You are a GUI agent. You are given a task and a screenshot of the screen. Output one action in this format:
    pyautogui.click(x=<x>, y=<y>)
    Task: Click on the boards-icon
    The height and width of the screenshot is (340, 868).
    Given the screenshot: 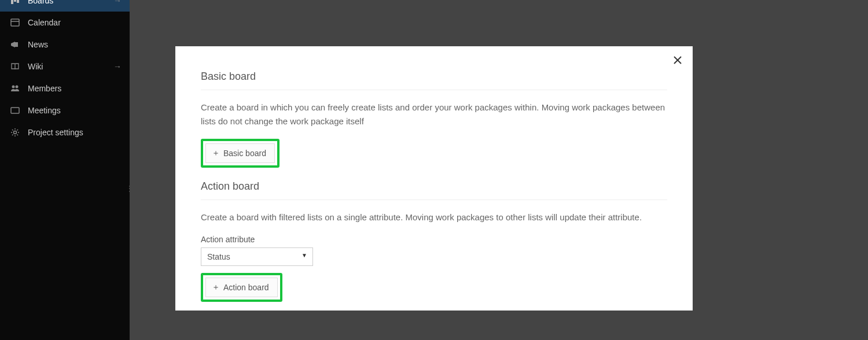 What is the action you would take?
    pyautogui.click(x=15, y=2)
    